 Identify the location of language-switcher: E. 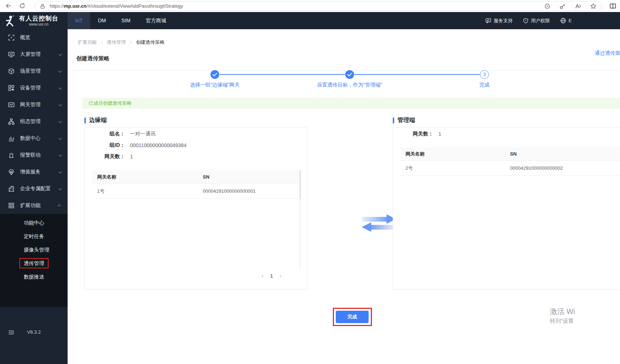
(566, 20).